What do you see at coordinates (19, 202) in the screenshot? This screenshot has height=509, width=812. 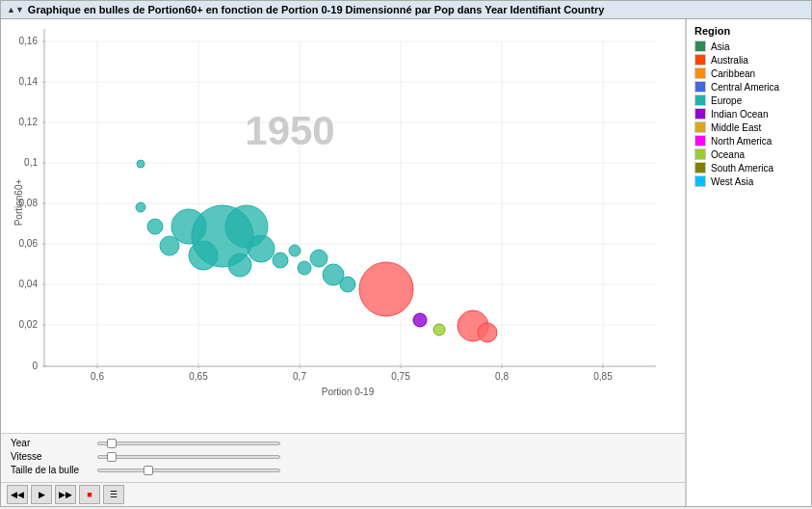 I see `svg-text: Portion60+` at bounding box center [19, 202].